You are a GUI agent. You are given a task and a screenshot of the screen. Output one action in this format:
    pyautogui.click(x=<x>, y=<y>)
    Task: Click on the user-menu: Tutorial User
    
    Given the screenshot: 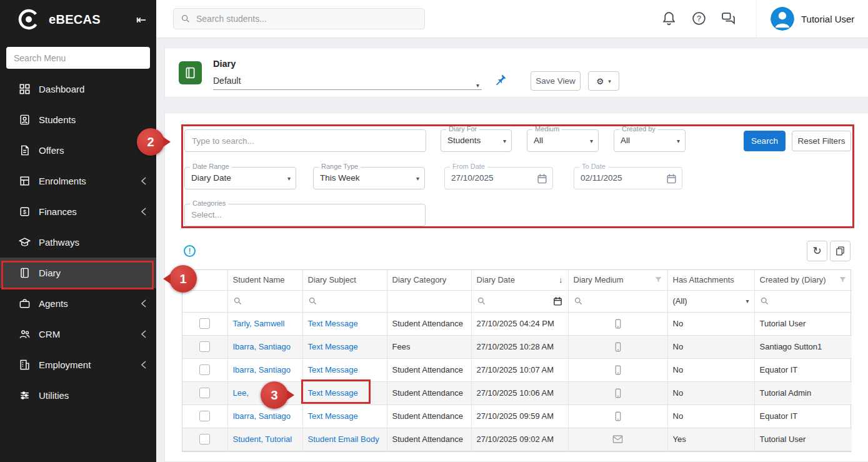 What is the action you would take?
    pyautogui.click(x=805, y=19)
    